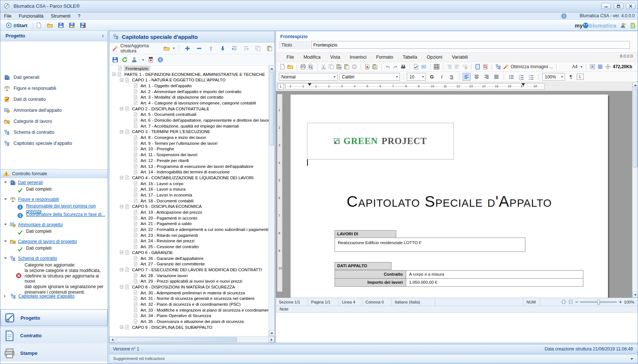 The height and width of the screenshot is (364, 638). I want to click on fit-width-icon, so click(571, 302).